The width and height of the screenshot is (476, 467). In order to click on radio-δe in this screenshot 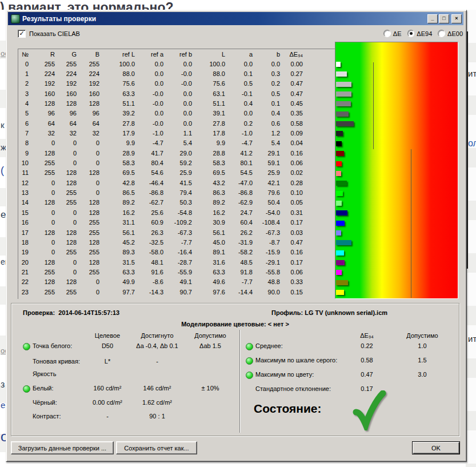, I will do `click(387, 33)`.